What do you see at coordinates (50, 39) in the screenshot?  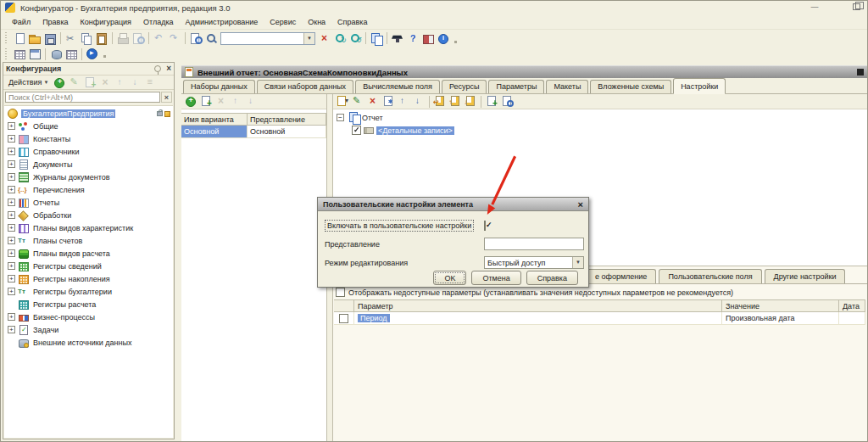 I see `save-icon` at bounding box center [50, 39].